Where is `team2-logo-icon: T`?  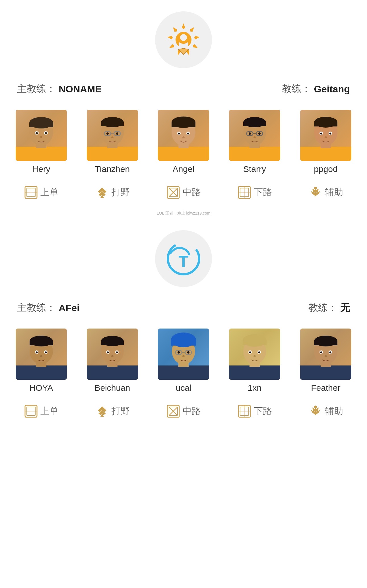
team2-logo-icon: T is located at coordinates (184, 259).